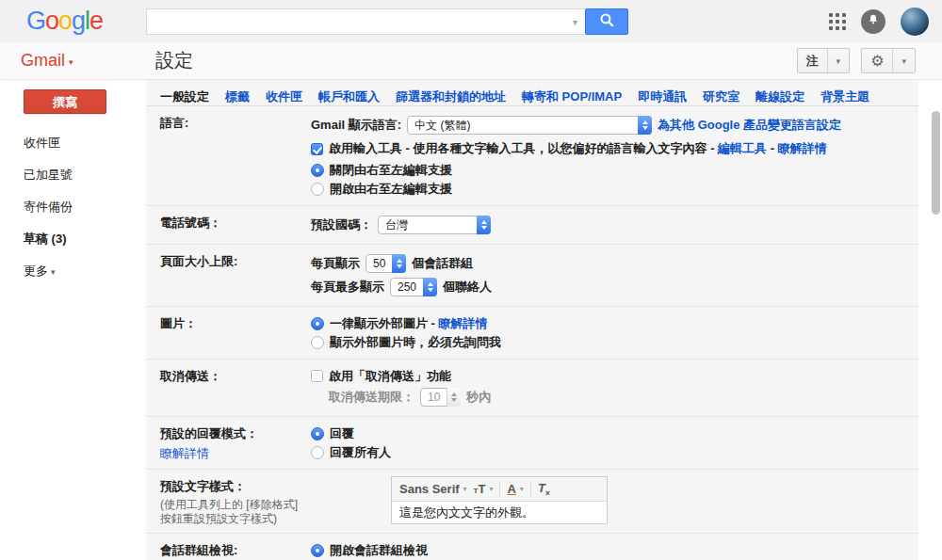  What do you see at coordinates (742, 149) in the screenshot?
I see `edit-tools-link: 編輯工具` at bounding box center [742, 149].